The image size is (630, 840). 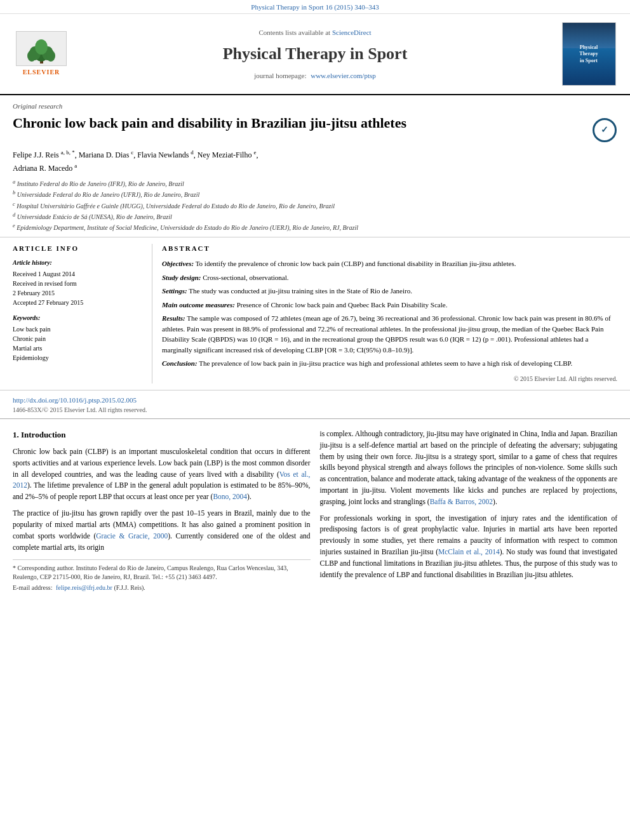 I want to click on crossmark-icon: ✓, so click(x=605, y=130).